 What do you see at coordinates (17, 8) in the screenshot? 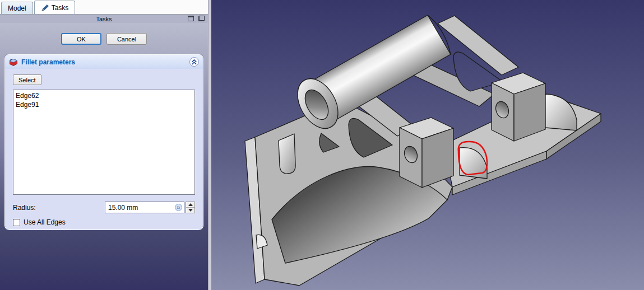
I see `tab-model: Model` at bounding box center [17, 8].